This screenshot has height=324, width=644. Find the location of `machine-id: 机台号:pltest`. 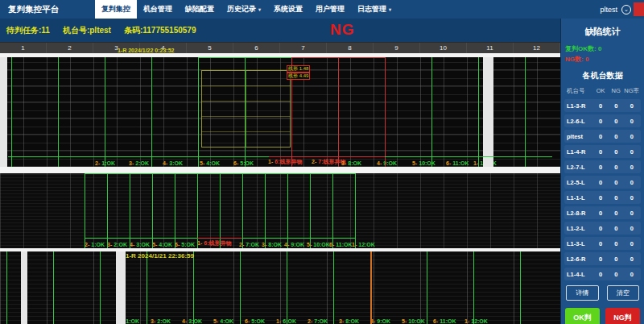

machine-id: 机台号:pltest is located at coordinates (87, 31).